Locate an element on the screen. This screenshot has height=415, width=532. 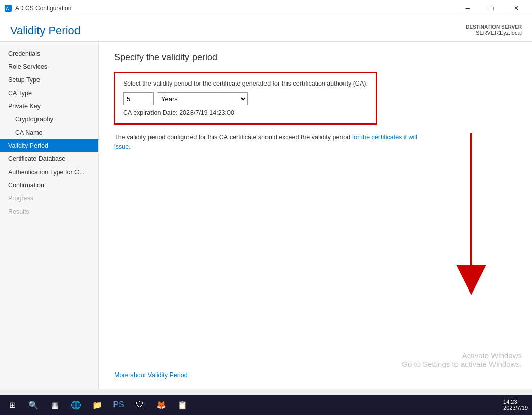
app-icon: A is located at coordinates (8, 8).